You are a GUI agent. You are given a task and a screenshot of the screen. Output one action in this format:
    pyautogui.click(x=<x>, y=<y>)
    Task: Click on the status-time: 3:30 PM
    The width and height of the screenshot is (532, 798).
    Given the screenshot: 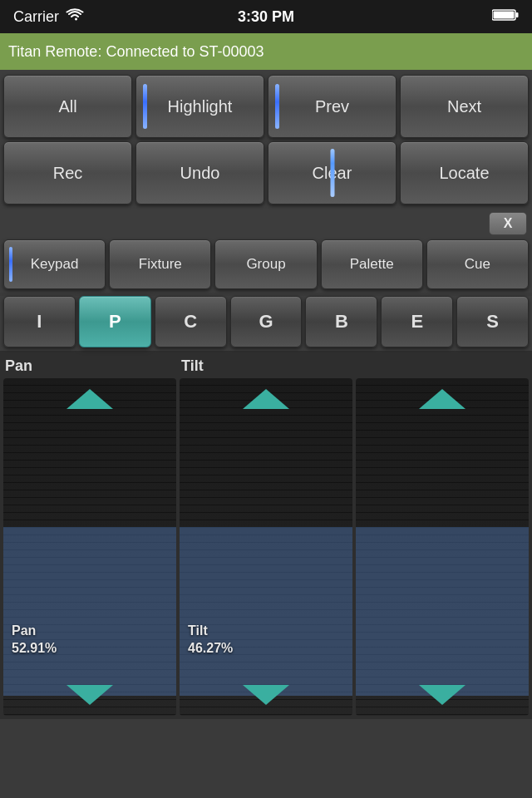 What is the action you would take?
    pyautogui.click(x=266, y=17)
    